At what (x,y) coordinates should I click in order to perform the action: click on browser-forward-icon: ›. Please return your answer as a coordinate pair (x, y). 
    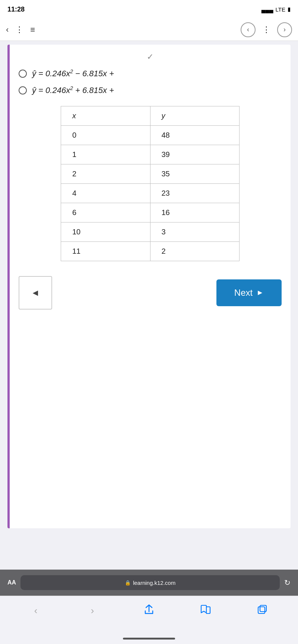
    Looking at the image, I should click on (92, 611).